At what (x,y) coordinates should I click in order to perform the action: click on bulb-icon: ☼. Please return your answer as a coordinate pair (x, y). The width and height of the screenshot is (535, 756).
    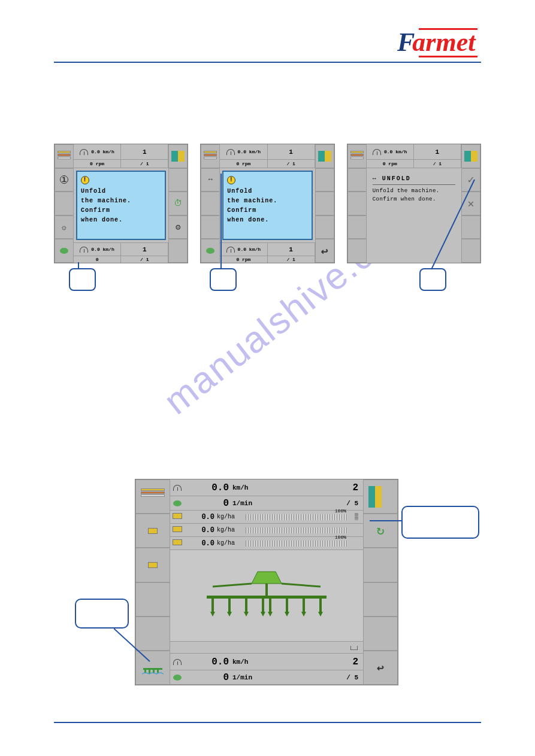
    Looking at the image, I should click on (64, 227).